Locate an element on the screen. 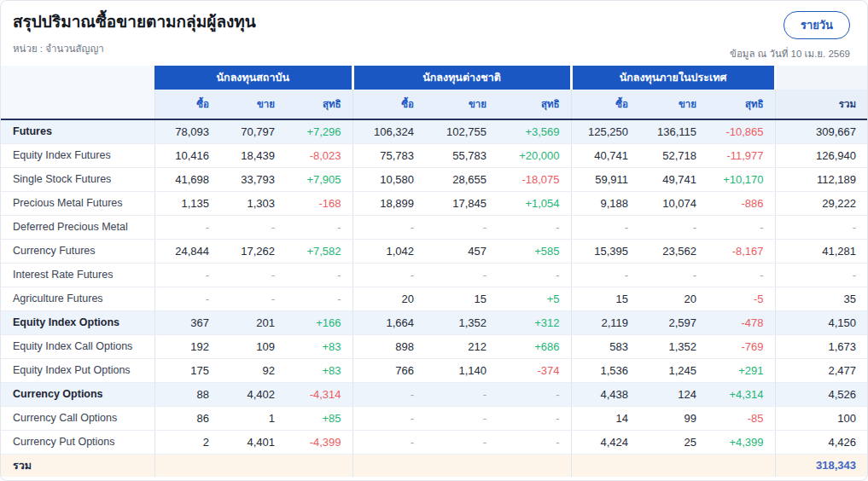 The height and width of the screenshot is (481, 868). cell-sell: 457 is located at coordinates (461, 251).